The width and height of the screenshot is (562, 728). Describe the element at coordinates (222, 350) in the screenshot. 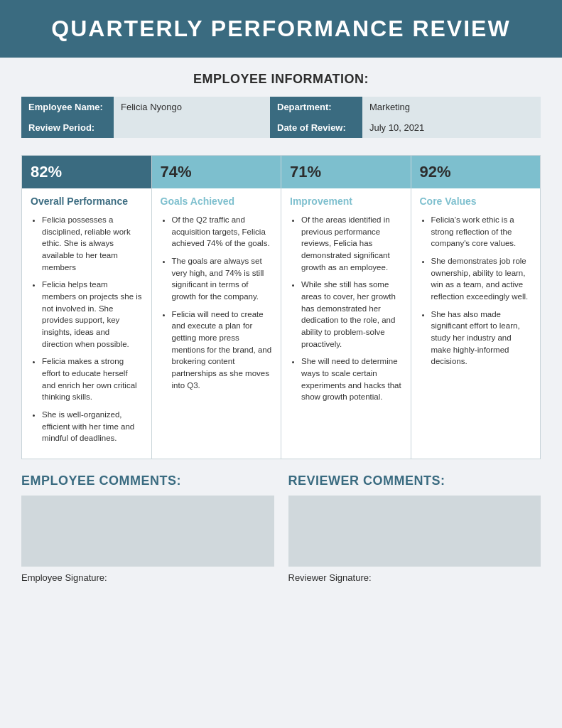

I see `metric-item-goals-2: Felicia will need to create and execute …` at that location.